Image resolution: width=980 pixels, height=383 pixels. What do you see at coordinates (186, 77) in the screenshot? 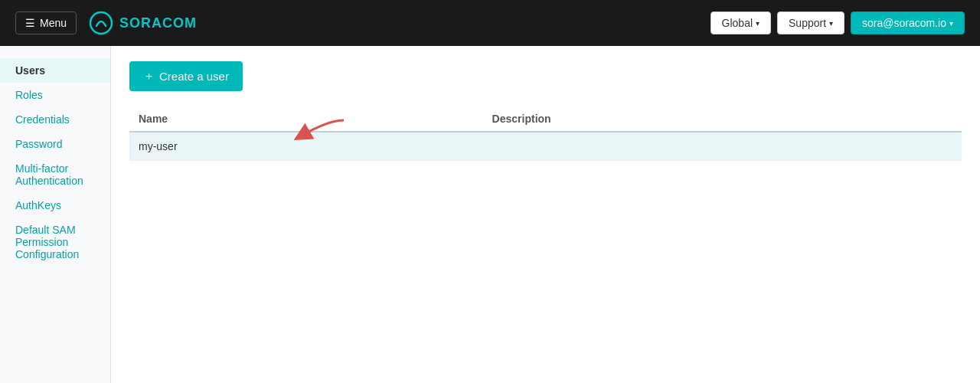
I see `create-user-button: ＋ Create a user` at bounding box center [186, 77].